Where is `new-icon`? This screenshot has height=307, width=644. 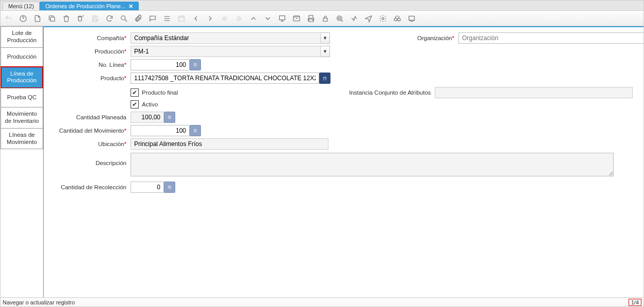
new-icon is located at coordinates (38, 19).